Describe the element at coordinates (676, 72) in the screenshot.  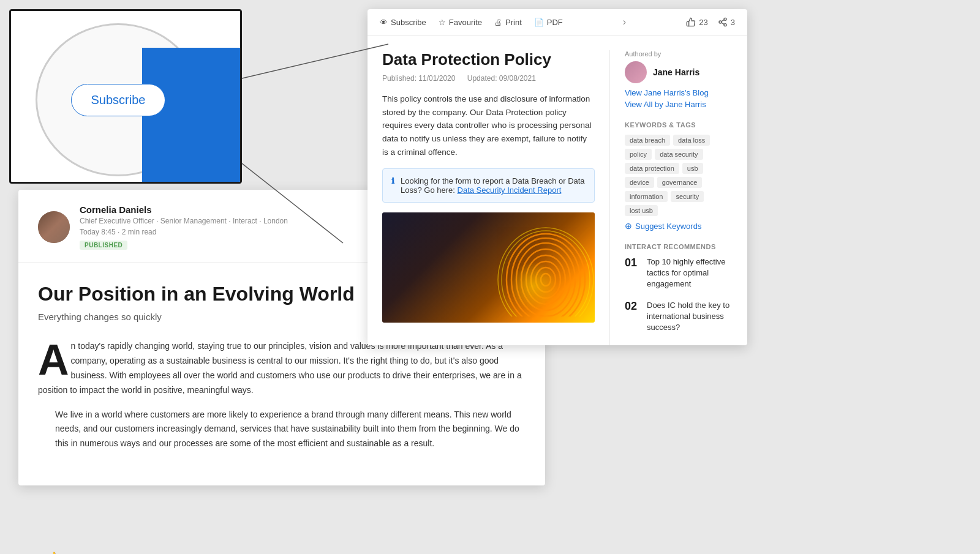
I see `author-sidebar-name: Jane Harris` at that location.